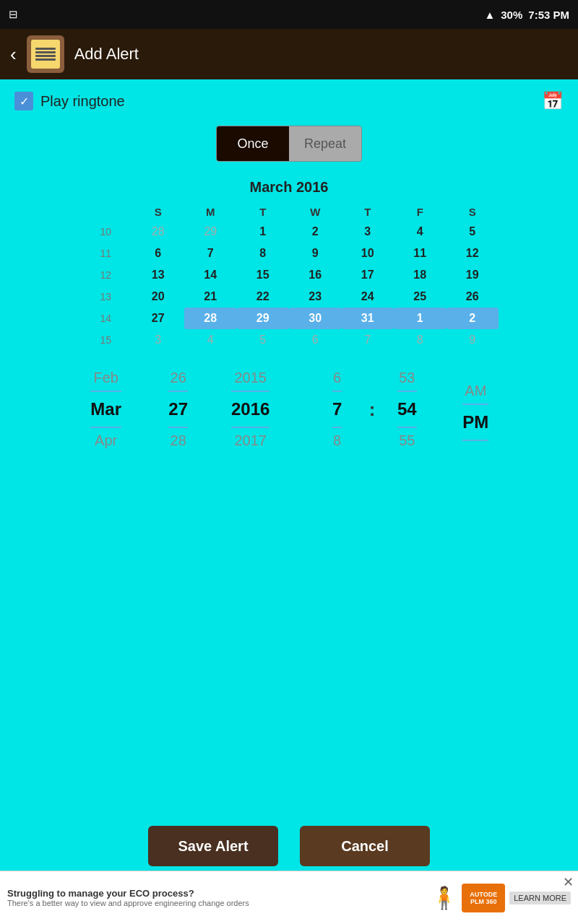  I want to click on calendar-day: 16, so click(315, 275).